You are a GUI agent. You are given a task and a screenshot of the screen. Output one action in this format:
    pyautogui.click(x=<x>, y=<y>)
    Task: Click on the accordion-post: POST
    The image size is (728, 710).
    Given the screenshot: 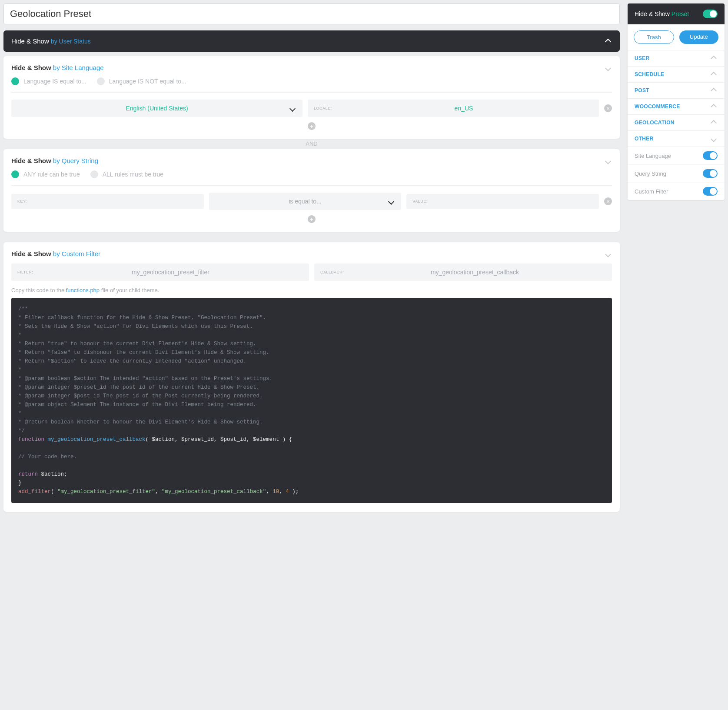 What is the action you would take?
    pyautogui.click(x=676, y=90)
    